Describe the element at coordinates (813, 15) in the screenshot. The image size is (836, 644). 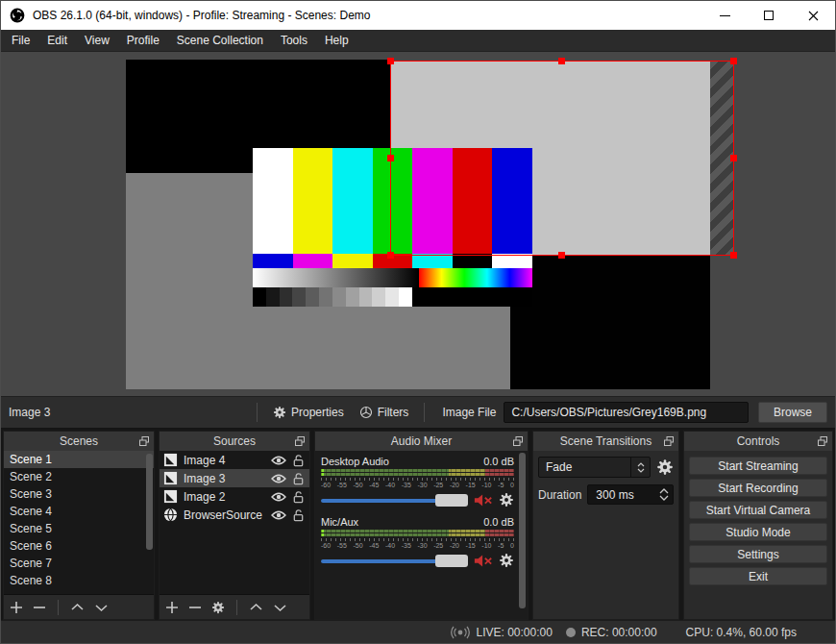
I see `close-button` at that location.